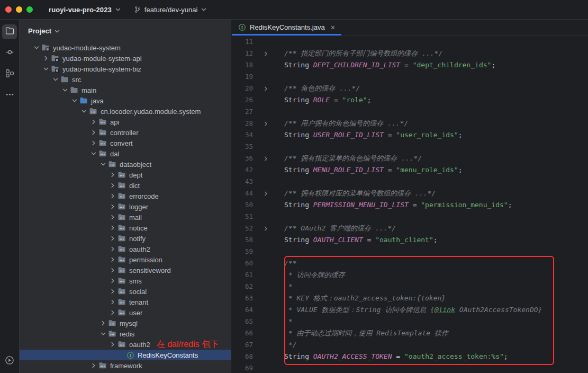  I want to click on tree-item-cn-iocoder-yudao-module-system: cn.iocoder.yudao.module.system, so click(125, 111).